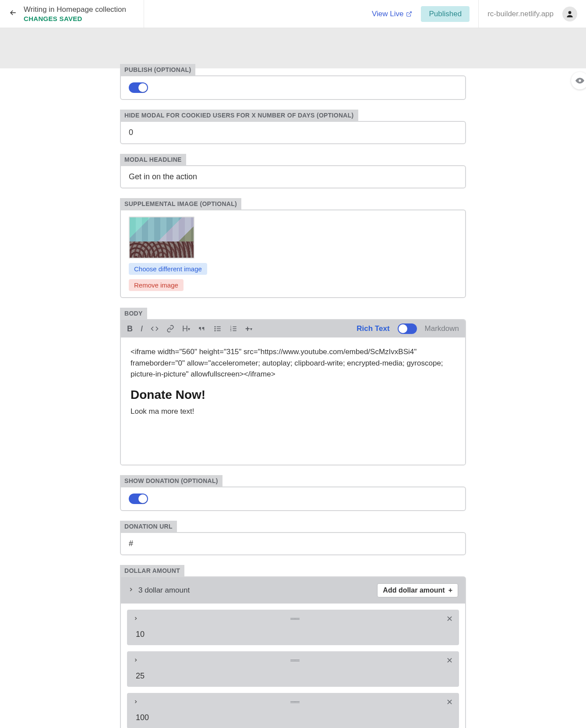 The image size is (586, 728). What do you see at coordinates (138, 88) in the screenshot?
I see `publish-toggle` at bounding box center [138, 88].